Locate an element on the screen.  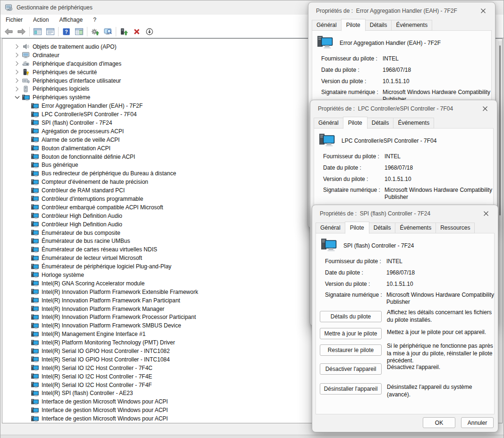
driver-field-row: Date du pilote :1968/07/18 is located at coordinates (404, 71).